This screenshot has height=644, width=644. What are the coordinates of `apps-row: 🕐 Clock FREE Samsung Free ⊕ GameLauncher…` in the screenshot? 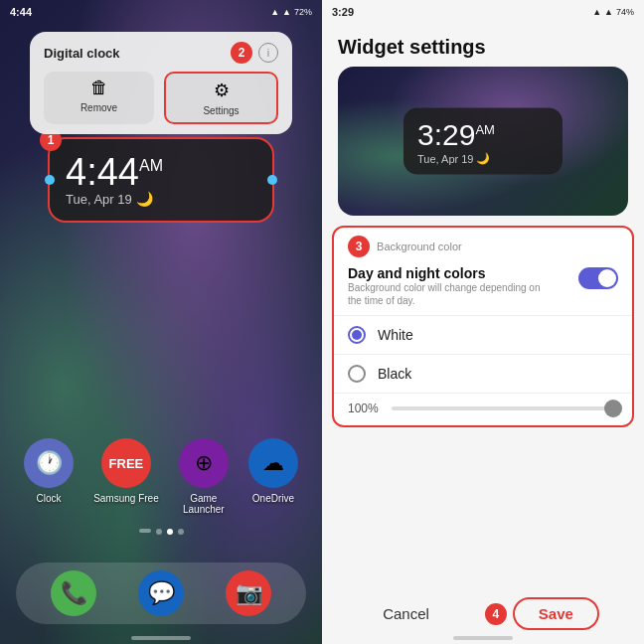 It's located at (161, 477).